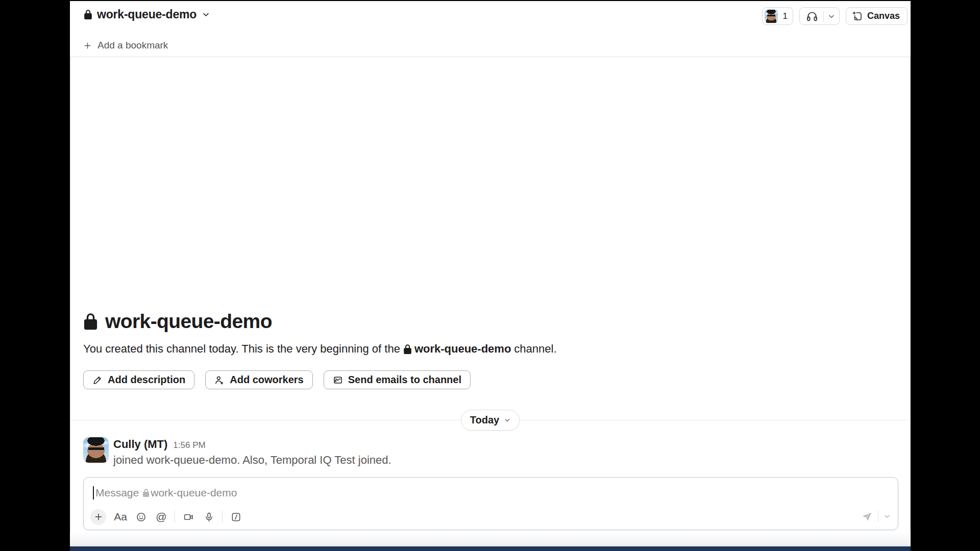 The width and height of the screenshot is (980, 551). Describe the element at coordinates (259, 380) in the screenshot. I see `add-coworkers-button: Add coworkers` at that location.